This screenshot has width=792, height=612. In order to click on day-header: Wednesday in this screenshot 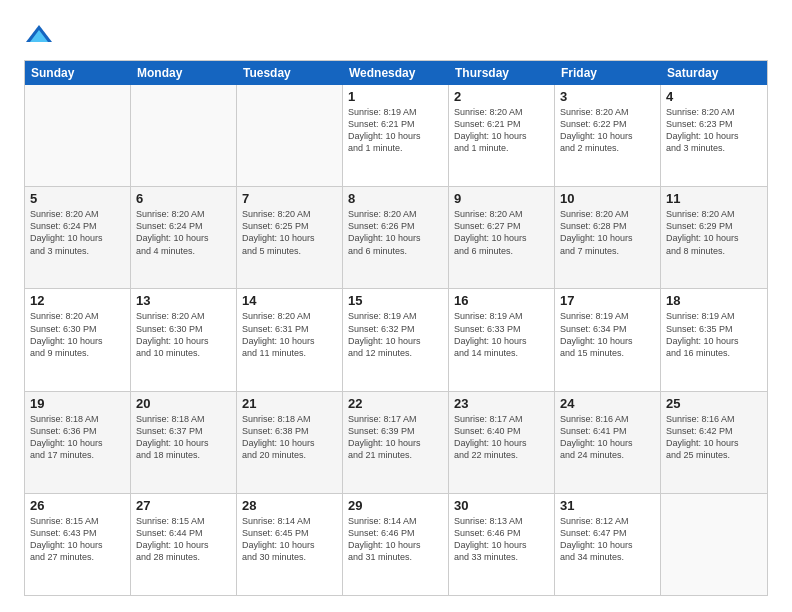, I will do `click(396, 73)`.